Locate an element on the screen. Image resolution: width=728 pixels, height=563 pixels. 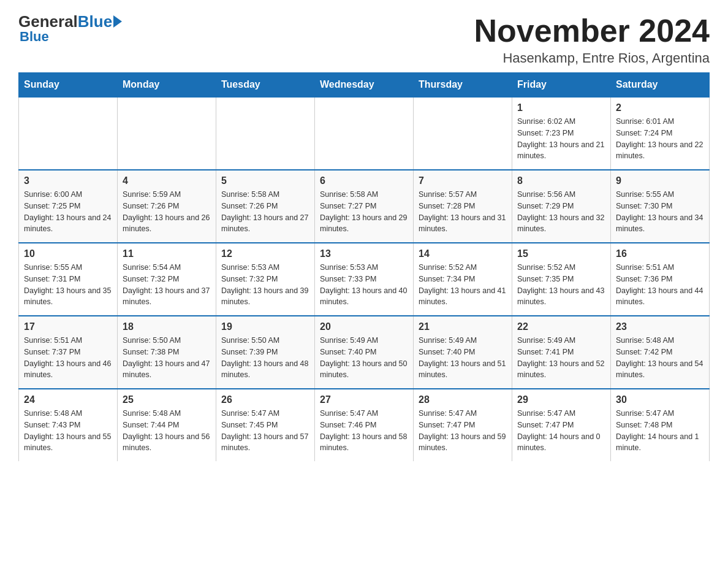
calendar-cell: 9Sunrise: 5:55 AM Sunset: 7:30 PM Daylig… is located at coordinates (661, 206).